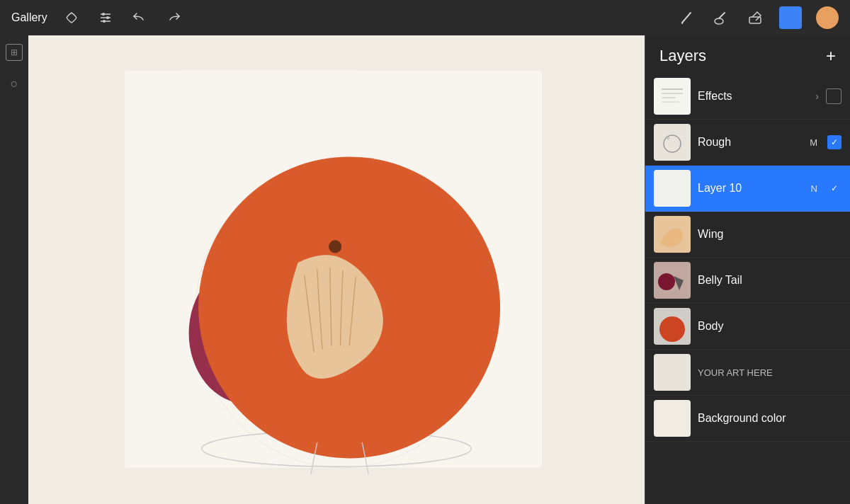 Image resolution: width=850 pixels, height=504 pixels. What do you see at coordinates (748, 327) in the screenshot?
I see `layer-item: Body` at bounding box center [748, 327].